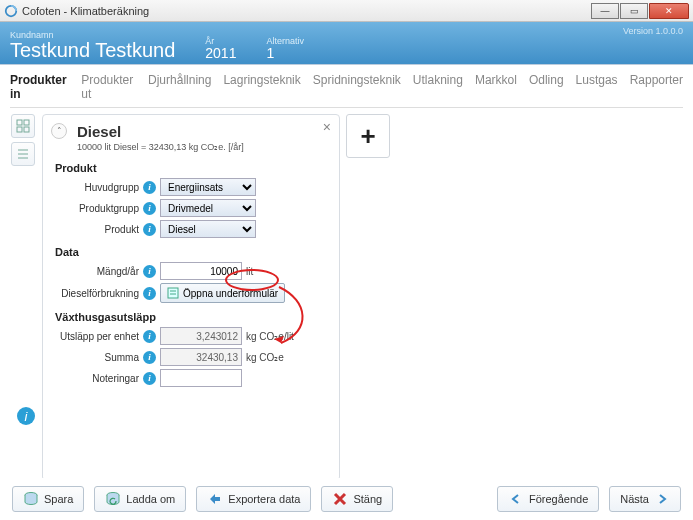 The height and width of the screenshot is (520, 693). Describe the element at coordinates (99, 188) in the screenshot. I see `huvudgrupp-label: Huvudgrupp` at that location.